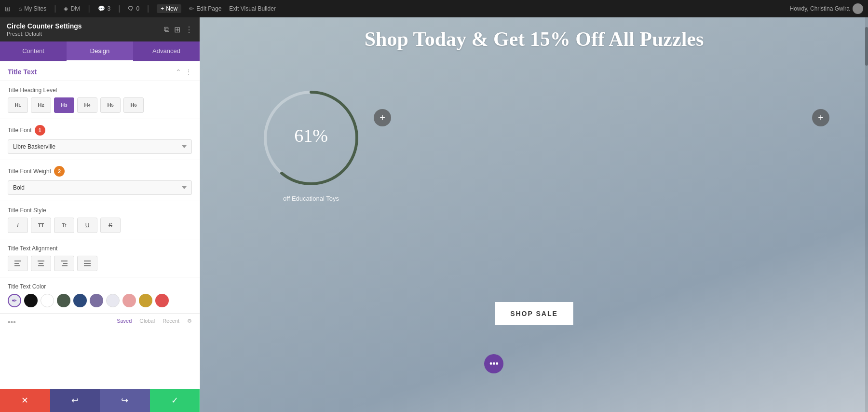  I want to click on tab-content: Content, so click(33, 51).